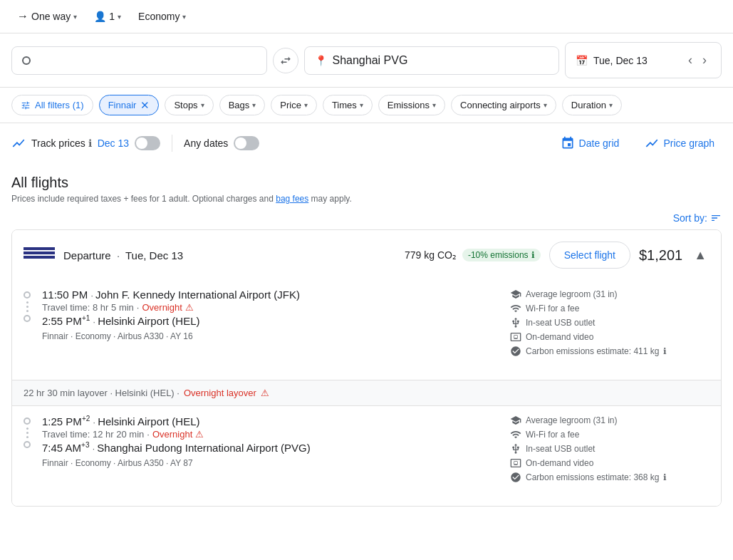  Describe the element at coordinates (286, 61) in the screenshot. I see `swap-button` at that location.